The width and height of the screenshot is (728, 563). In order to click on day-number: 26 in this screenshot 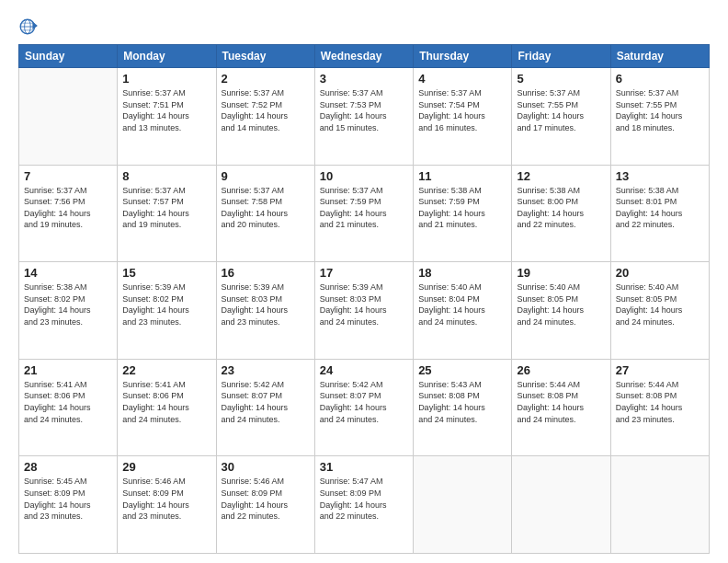, I will do `click(561, 370)`.